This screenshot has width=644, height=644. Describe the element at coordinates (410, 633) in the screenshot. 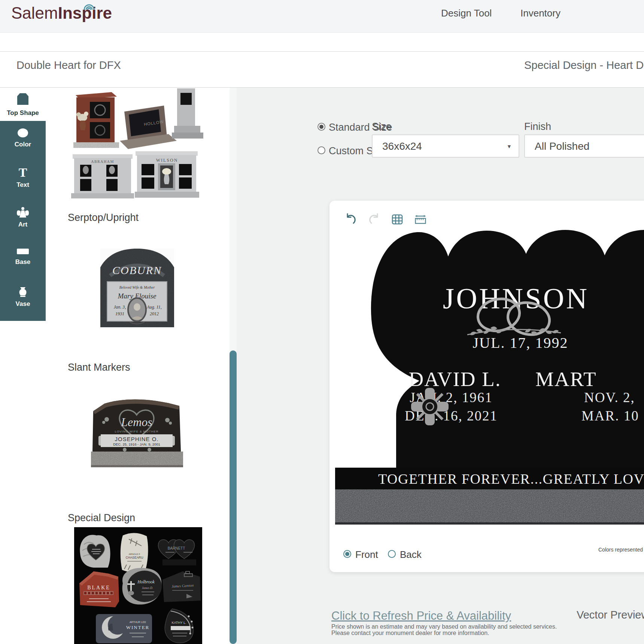

I see `price-disclaimer-line2: Please contact your monument dealer for …` at that location.